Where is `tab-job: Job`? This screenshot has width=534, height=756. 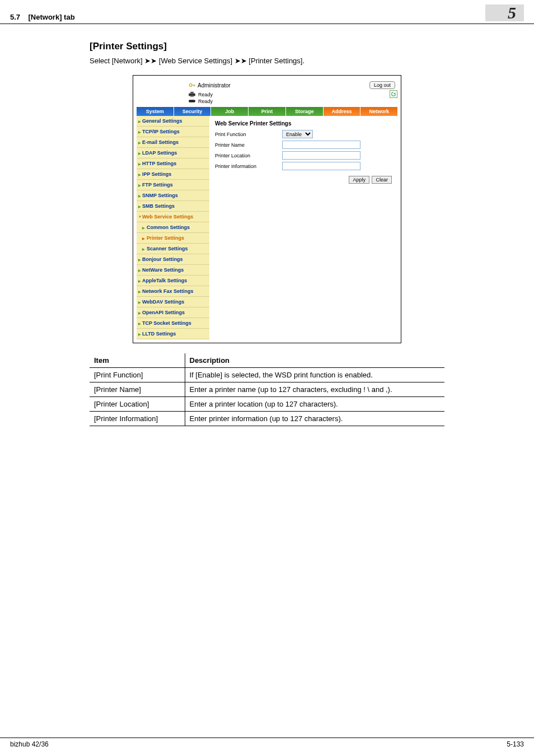
tab-job: Job is located at coordinates (229, 111).